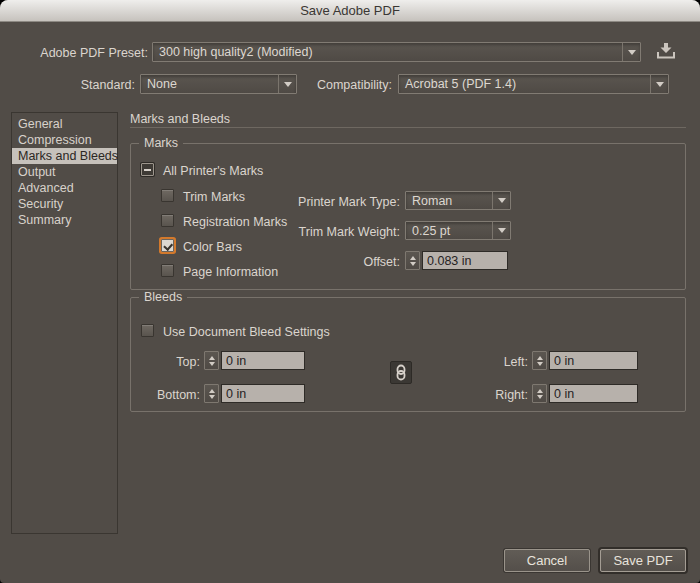 This screenshot has height=583, width=700. Describe the element at coordinates (163, 297) in the screenshot. I see `bleeds-legend: Bleeds` at that location.